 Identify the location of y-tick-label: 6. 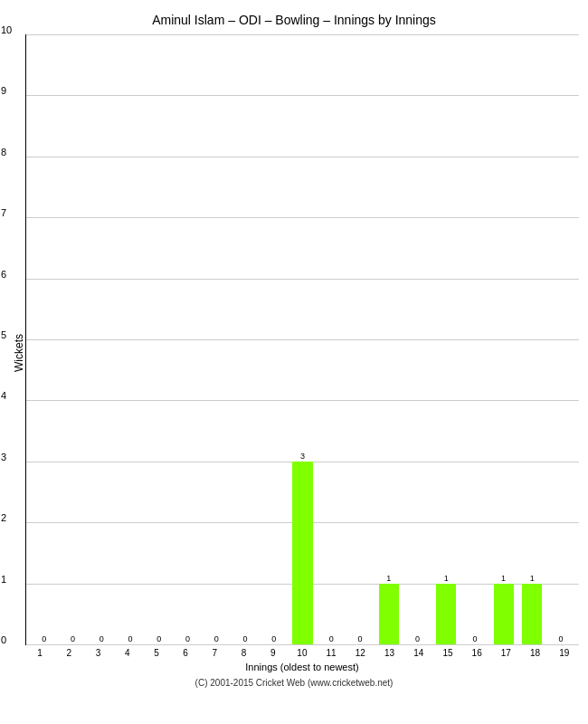
(4, 274).